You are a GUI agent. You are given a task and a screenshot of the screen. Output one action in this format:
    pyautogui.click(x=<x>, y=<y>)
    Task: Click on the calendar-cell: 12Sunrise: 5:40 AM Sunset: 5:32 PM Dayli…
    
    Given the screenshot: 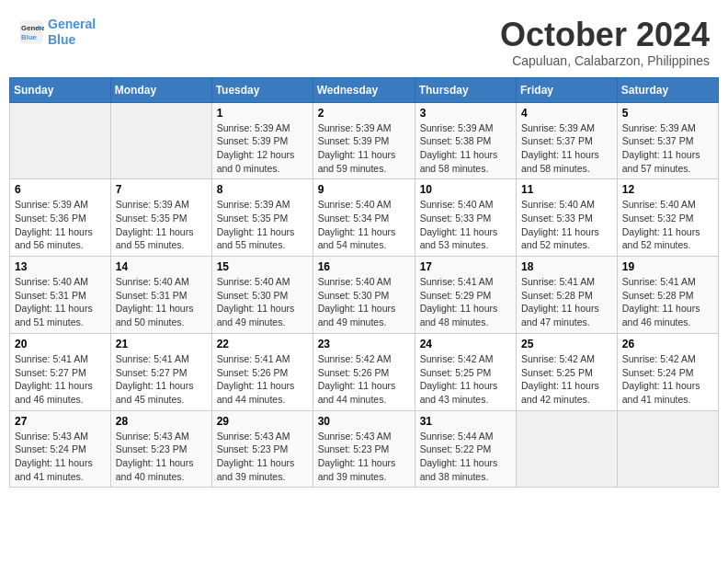 What is the action you would take?
    pyautogui.click(x=667, y=218)
    